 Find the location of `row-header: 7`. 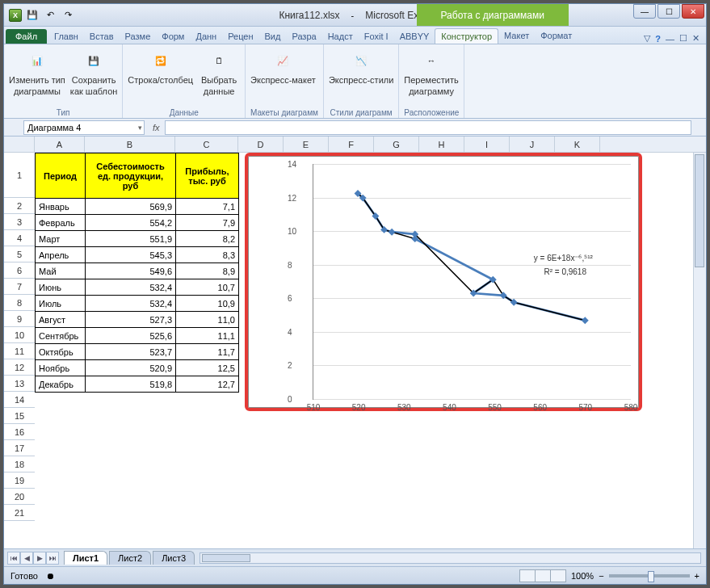

row-header: 7 is located at coordinates (19, 287).